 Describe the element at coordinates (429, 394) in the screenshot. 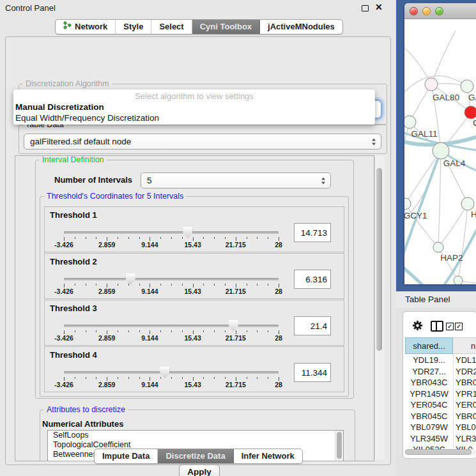

I see `cell-shared-name: YPR145W` at that location.